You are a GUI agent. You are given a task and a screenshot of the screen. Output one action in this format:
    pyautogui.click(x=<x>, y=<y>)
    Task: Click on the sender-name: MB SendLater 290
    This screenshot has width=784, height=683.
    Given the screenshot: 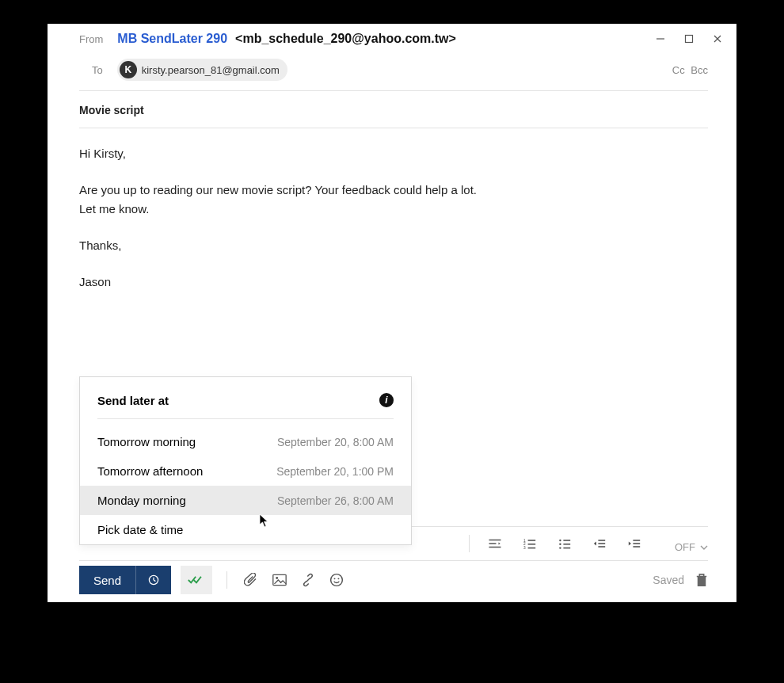 What is the action you would take?
    pyautogui.click(x=173, y=39)
    